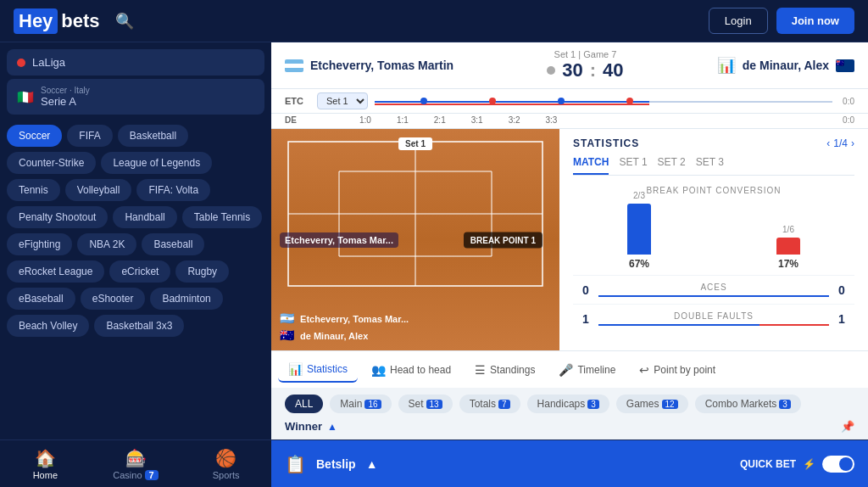 The image size is (868, 487). What do you see at coordinates (591, 165) in the screenshot?
I see `tab-match: MATCH` at bounding box center [591, 165].